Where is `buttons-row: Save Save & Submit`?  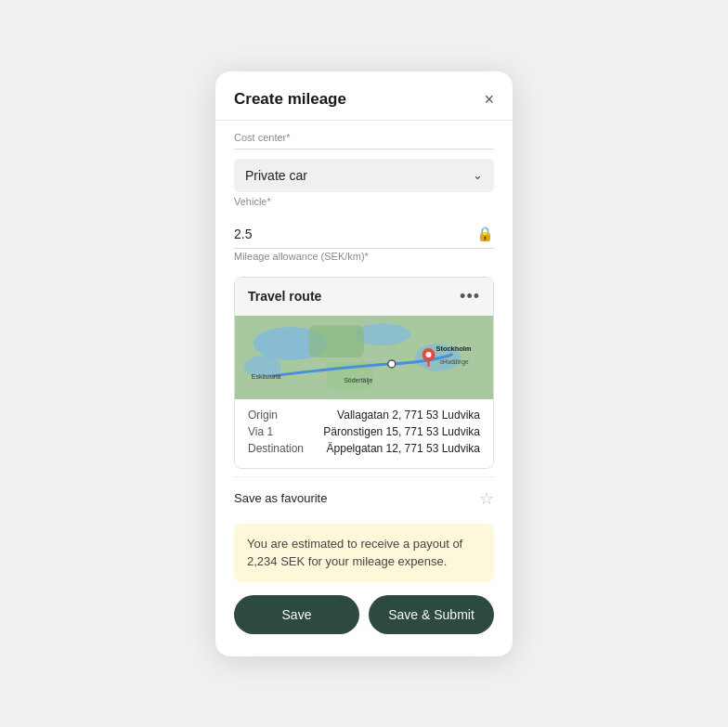
buttons-row: Save Save & Submit is located at coordinates (364, 615).